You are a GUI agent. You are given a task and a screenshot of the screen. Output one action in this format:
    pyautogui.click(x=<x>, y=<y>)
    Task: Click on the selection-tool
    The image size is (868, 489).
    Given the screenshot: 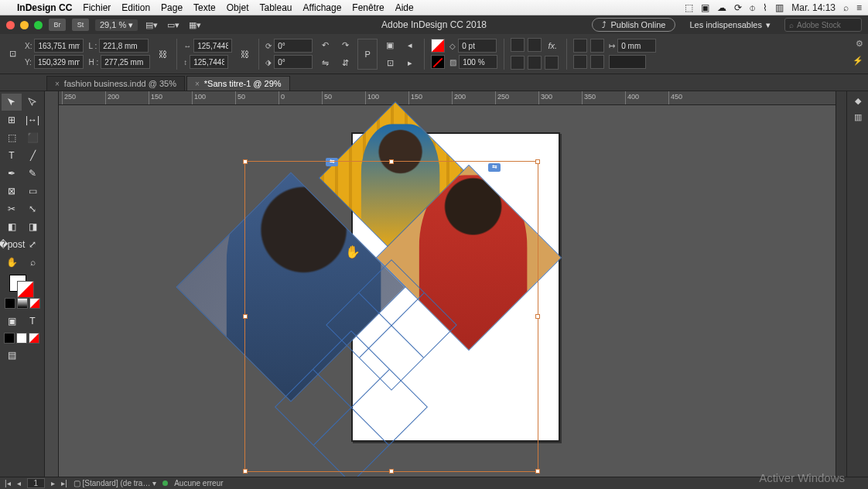 What is the action you would take?
    pyautogui.click(x=12, y=102)
    